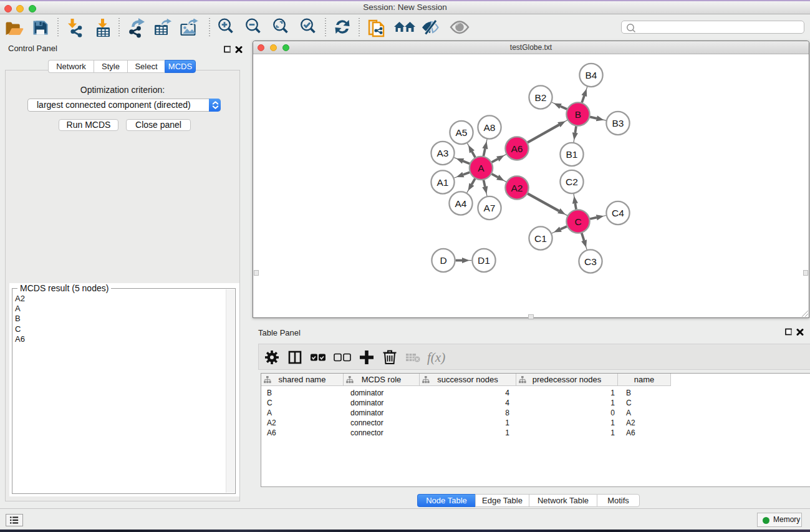 The height and width of the screenshot is (532, 810). Describe the element at coordinates (577, 222) in the screenshot. I see `svg-text: C` at that location.